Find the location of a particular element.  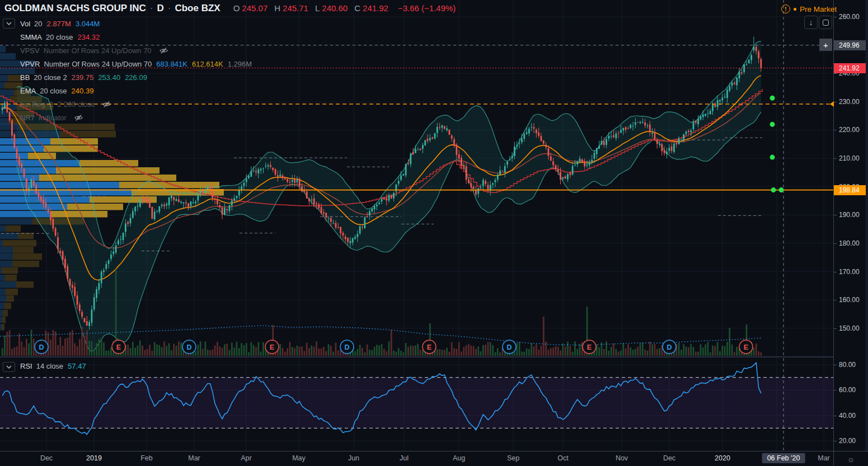

indicator-name: VPSV is located at coordinates (30, 50).